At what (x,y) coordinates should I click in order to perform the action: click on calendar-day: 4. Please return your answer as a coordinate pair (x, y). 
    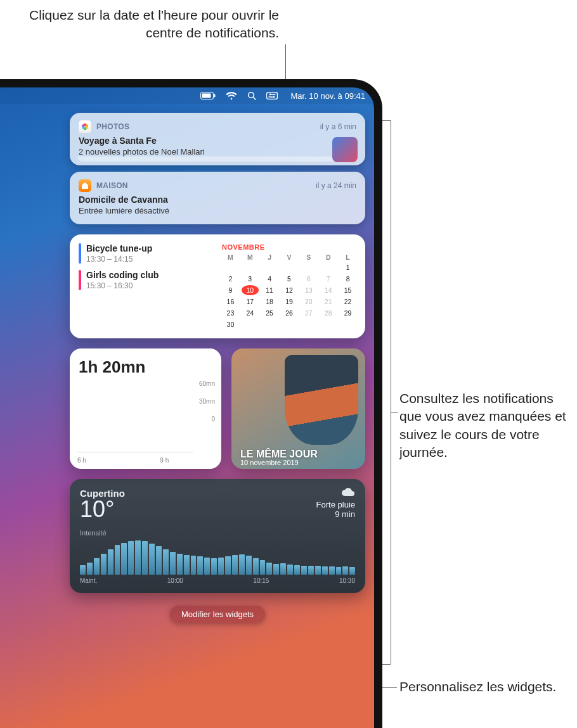
    Looking at the image, I should click on (270, 279).